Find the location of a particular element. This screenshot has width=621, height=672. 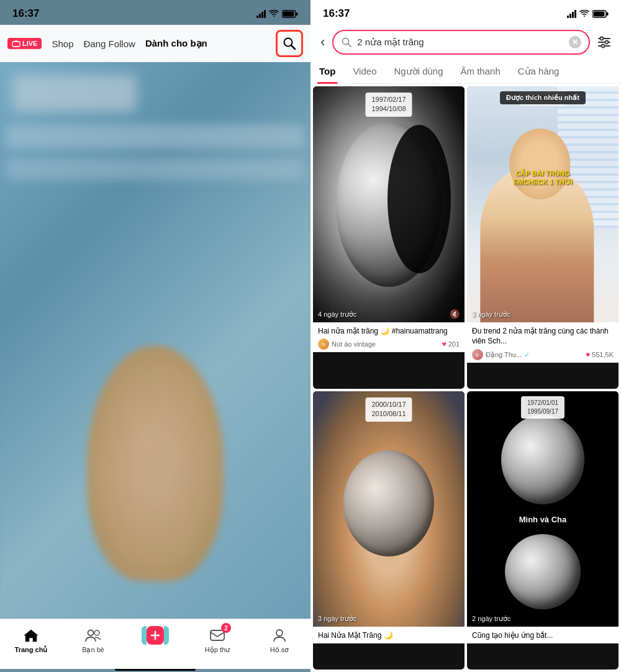

left-time: 16:37 is located at coordinates (26, 14).